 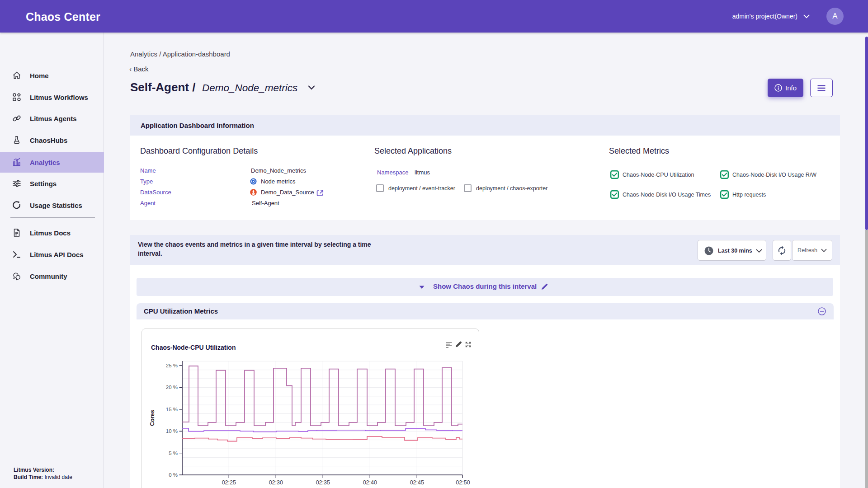 I want to click on svg-text: 02:40, so click(x=370, y=483).